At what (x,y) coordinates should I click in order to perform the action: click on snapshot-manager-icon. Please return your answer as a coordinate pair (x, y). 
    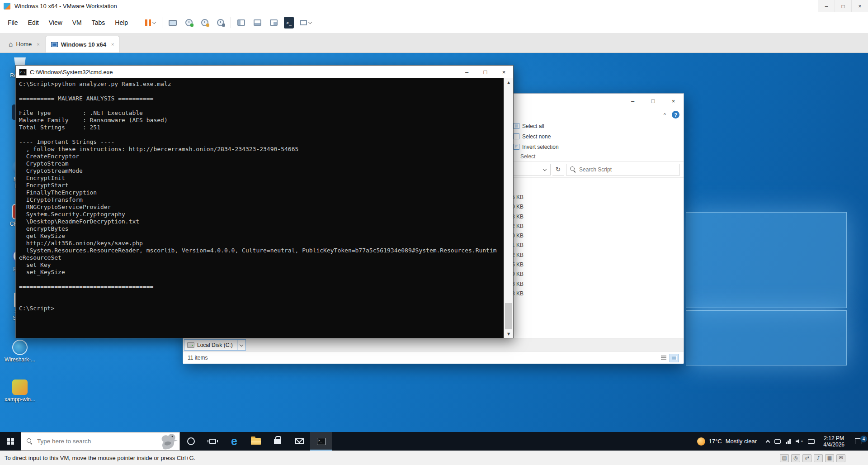
    Looking at the image, I should click on (221, 23).